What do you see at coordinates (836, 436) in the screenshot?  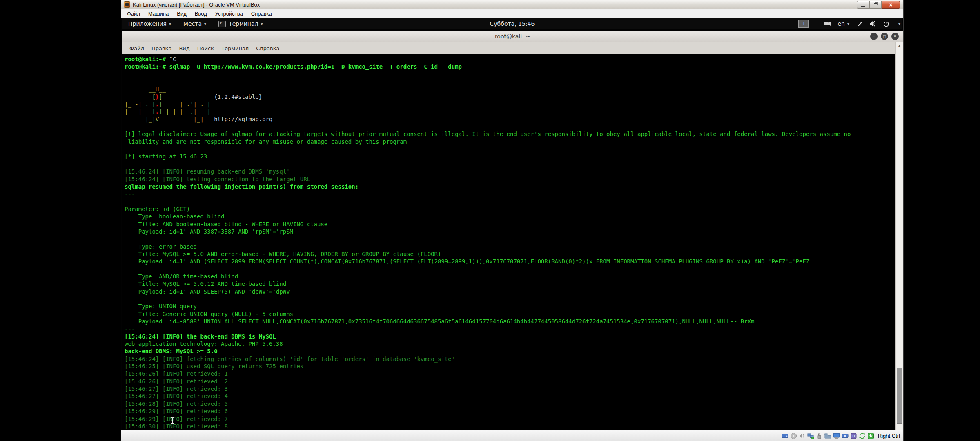 I see `display-icon` at bounding box center [836, 436].